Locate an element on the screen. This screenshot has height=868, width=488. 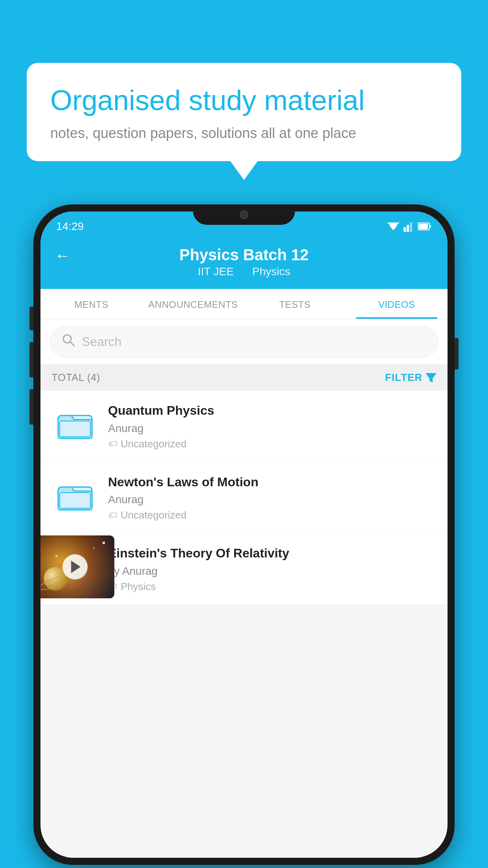
filter-button: FILTER is located at coordinates (411, 377).